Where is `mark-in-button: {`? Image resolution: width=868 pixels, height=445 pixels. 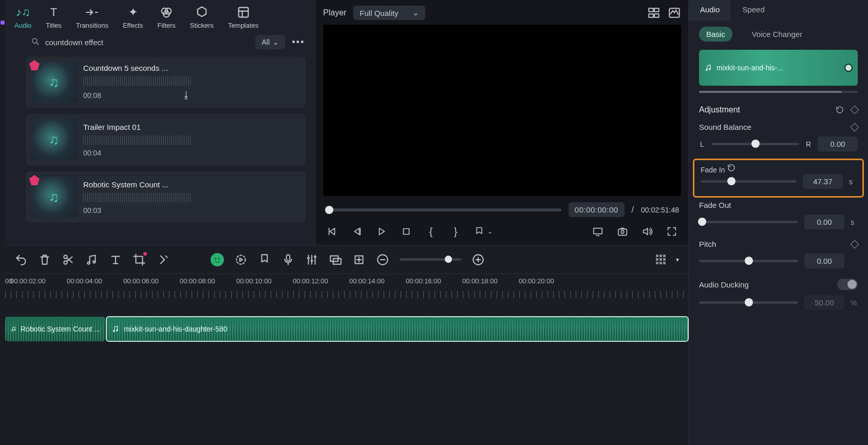 mark-in-button: { is located at coordinates (431, 231).